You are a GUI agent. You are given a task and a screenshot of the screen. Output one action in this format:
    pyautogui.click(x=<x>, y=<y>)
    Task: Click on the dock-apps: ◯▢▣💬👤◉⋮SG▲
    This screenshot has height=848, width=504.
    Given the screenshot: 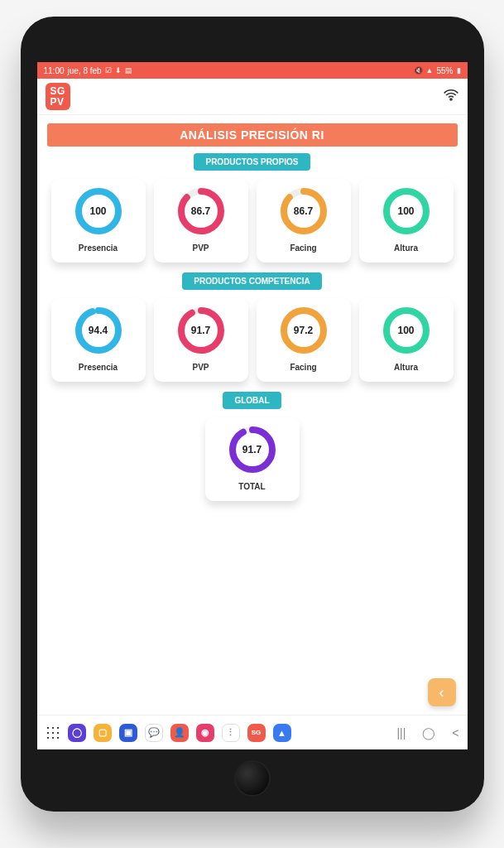 What is the action you would take?
    pyautogui.click(x=169, y=733)
    